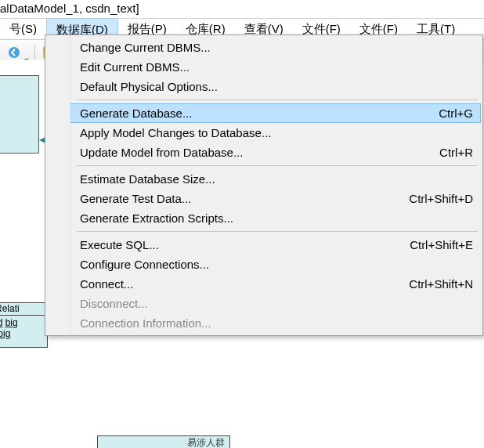 The height and width of the screenshot is (448, 484). Describe the element at coordinates (34, 52) in the screenshot. I see `toolbar-separator` at that location.